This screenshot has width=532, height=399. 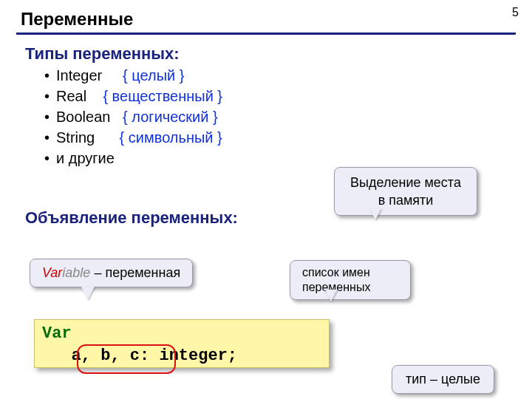 I want to click on callout-type: тип – целые, so click(x=443, y=380).